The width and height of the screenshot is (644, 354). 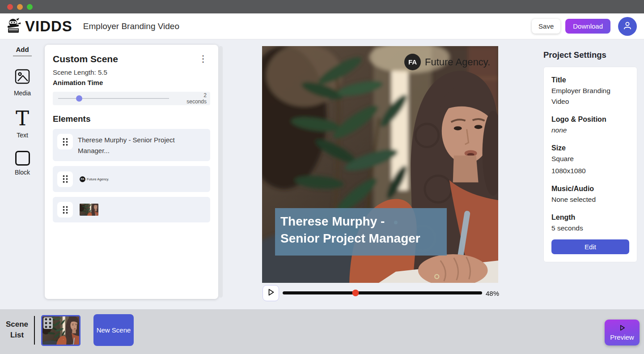 I want to click on ninja-clapperboard-icon, so click(x=14, y=26).